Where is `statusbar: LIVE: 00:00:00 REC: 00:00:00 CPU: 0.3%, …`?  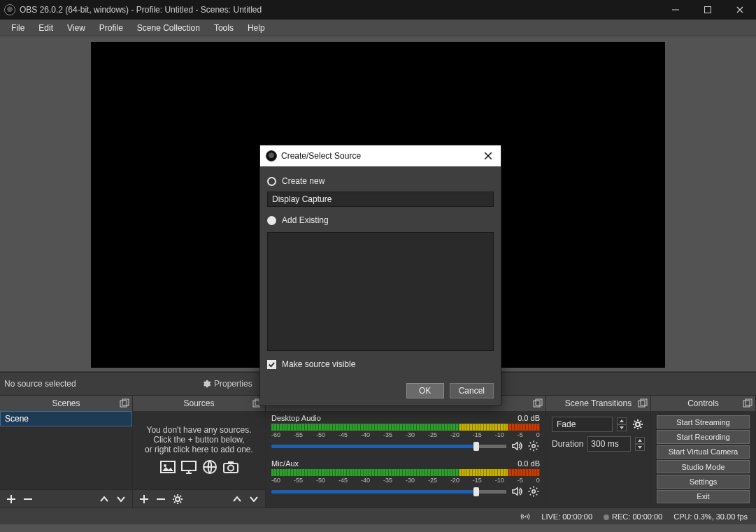 statusbar: LIVE: 00:00:00 REC: 00:00:00 CPU: 0.3%, … is located at coordinates (378, 516).